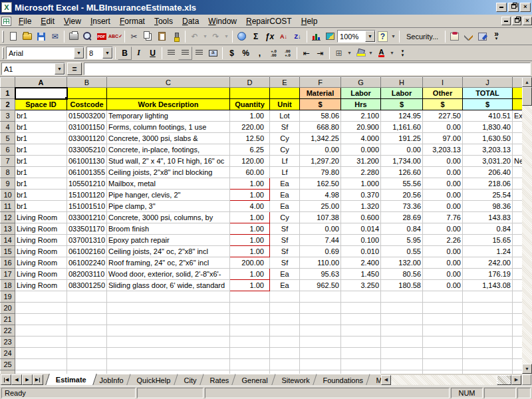 Image resolution: width=532 pixels, height=399 pixels. I want to click on cell-E12: Cy, so click(285, 218).